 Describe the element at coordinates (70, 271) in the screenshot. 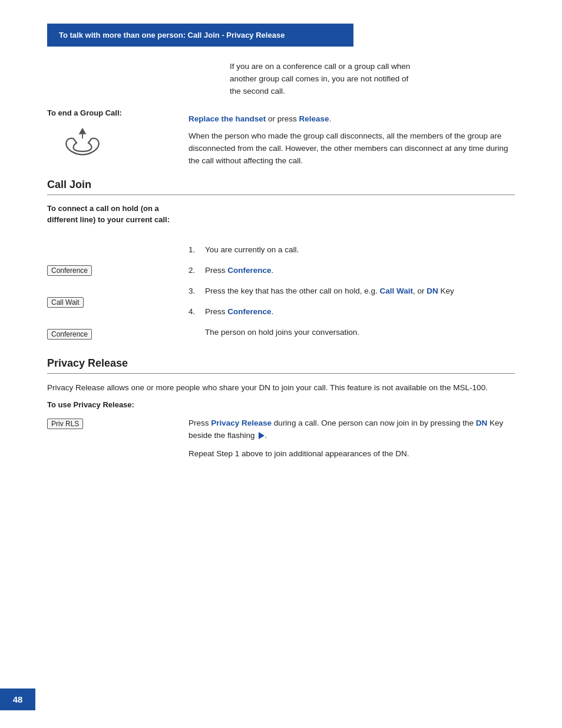

I see `conference-button-1: Conference` at that location.